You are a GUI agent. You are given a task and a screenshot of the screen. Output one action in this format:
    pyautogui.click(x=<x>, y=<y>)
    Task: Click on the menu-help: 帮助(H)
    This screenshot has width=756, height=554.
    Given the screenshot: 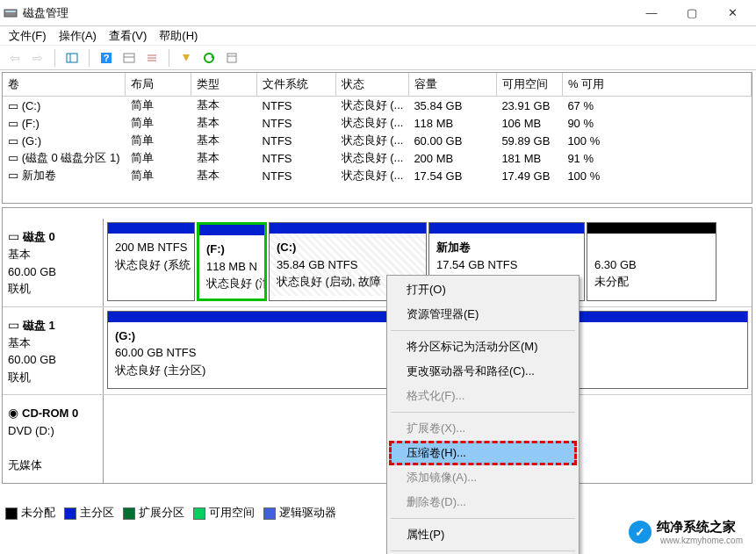 What is the action you would take?
    pyautogui.click(x=178, y=36)
    